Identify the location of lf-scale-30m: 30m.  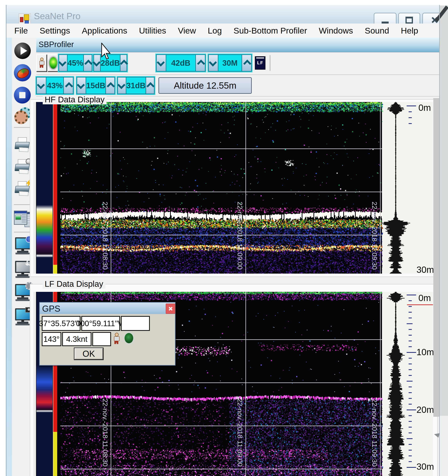
(425, 467).